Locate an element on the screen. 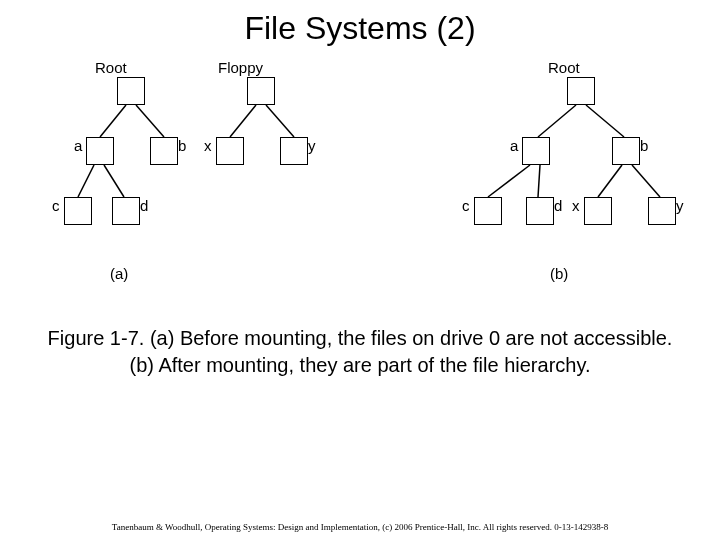 Image resolution: width=720 pixels, height=540 pixels. label-a2: a is located at coordinates (514, 146).